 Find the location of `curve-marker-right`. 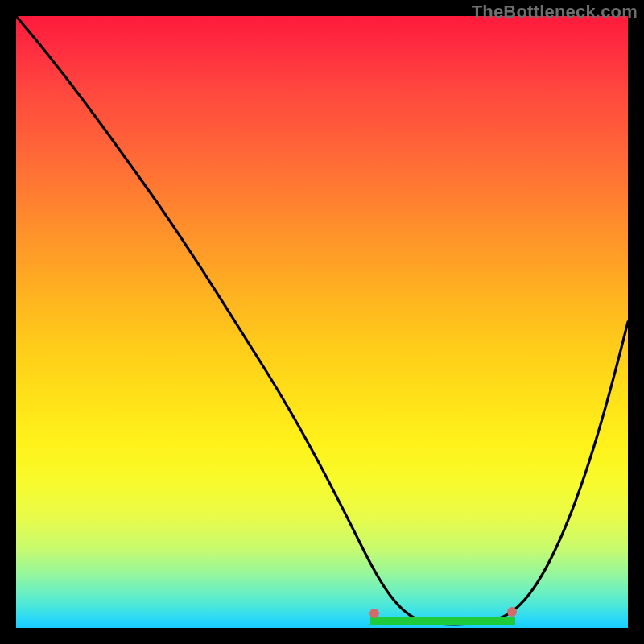

curve-marker-right is located at coordinates (512, 612).